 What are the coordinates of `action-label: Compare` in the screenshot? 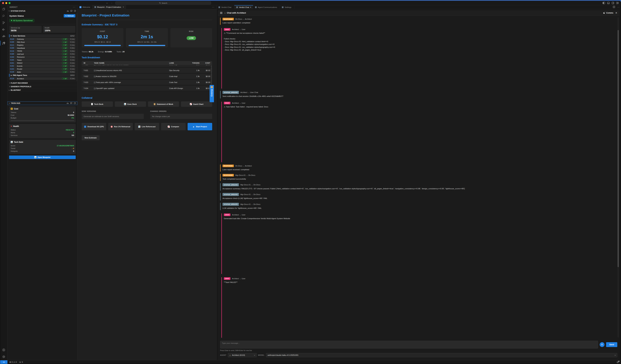 It's located at (175, 127).